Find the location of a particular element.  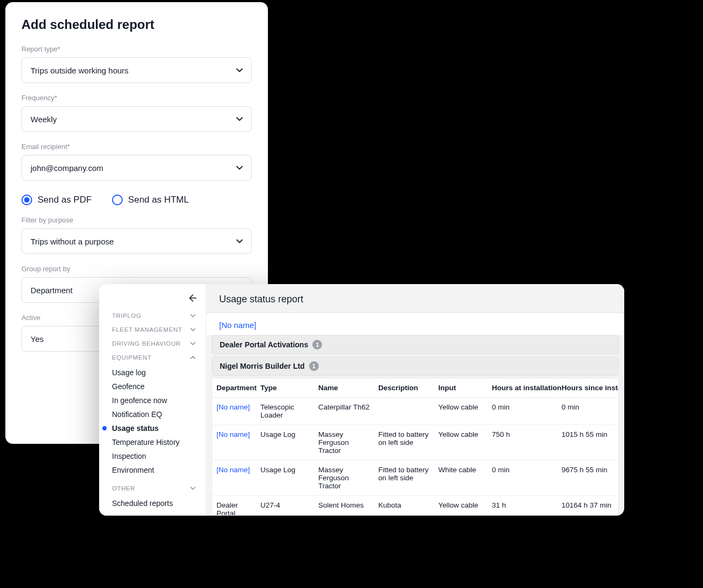

cell-hours-at-install: 31 h is located at coordinates (522, 506).